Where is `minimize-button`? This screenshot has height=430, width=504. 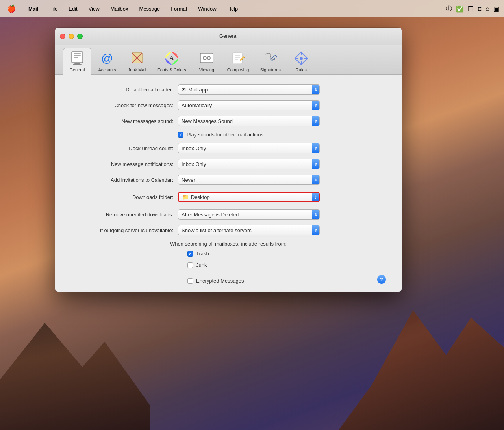 minimize-button is located at coordinates (71, 36).